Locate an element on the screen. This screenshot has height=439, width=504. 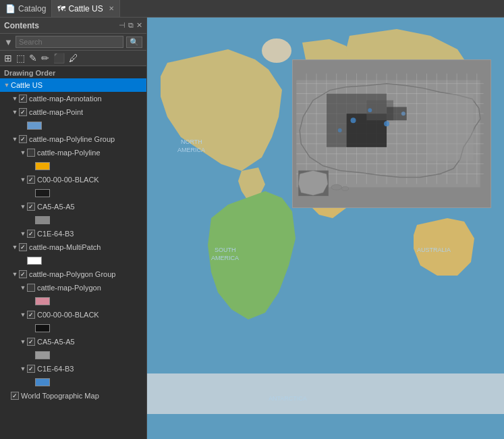
tab-cattle-us: 🗺 Cattle US ✕ is located at coordinates (86, 8).